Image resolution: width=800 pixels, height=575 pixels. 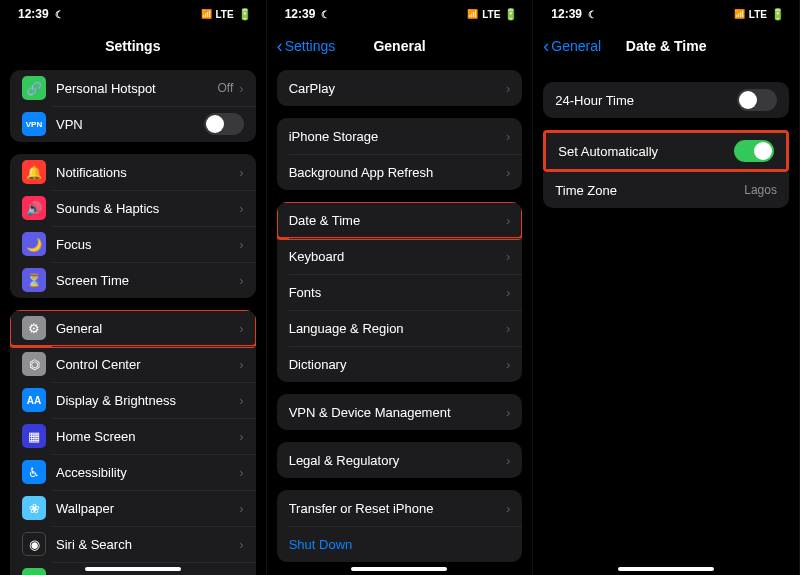 What do you see at coordinates (133, 208) in the screenshot?
I see `row-sounds: 🔊 Sounds & Haptics ›` at bounding box center [133, 208].